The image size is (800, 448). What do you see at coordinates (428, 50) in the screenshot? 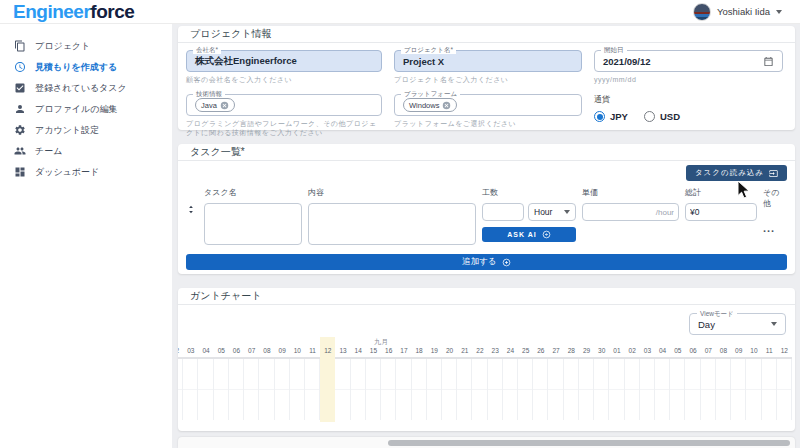
I see `project-name-label: プロジェクト名*` at bounding box center [428, 50].